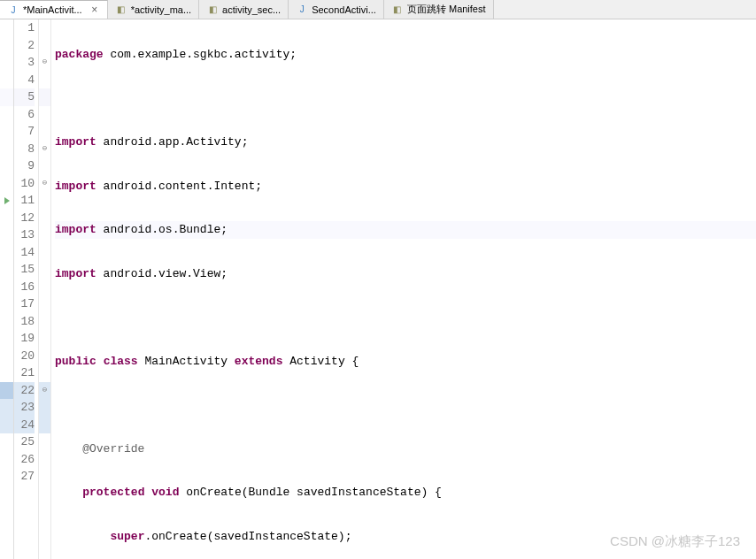 The width and height of the screenshot is (756, 559). I want to click on tab-label: *MainActivit..., so click(53, 10).